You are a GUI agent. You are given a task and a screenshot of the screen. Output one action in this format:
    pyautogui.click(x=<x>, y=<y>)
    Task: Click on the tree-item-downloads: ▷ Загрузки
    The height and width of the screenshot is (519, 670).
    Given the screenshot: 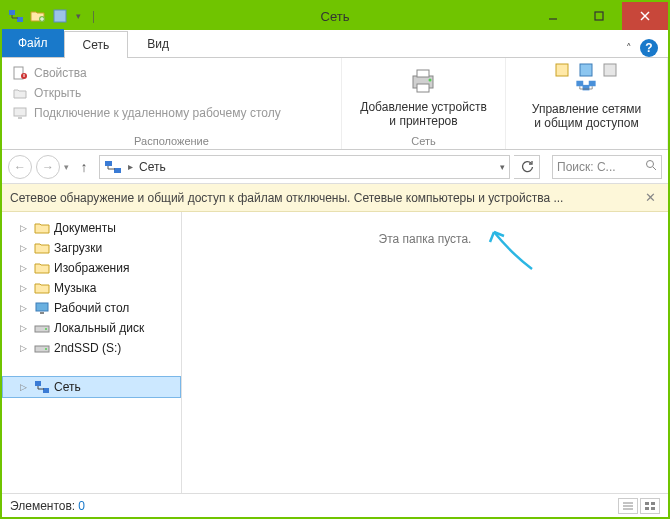 What is the action you would take?
    pyautogui.click(x=92, y=248)
    